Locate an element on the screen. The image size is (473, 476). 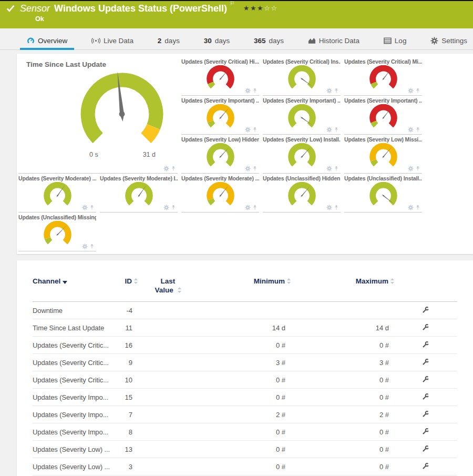
tab-30-days: 30days is located at coordinates (217, 40).